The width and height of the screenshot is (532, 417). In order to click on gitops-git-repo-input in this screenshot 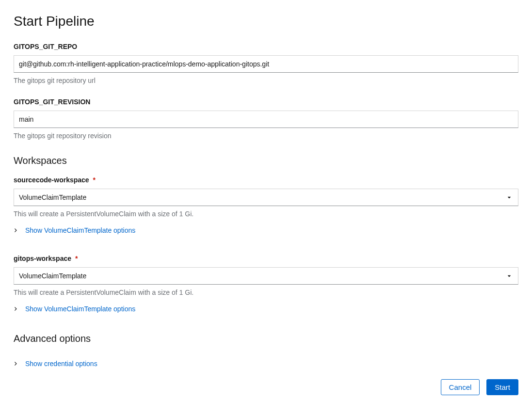, I will do `click(266, 64)`.